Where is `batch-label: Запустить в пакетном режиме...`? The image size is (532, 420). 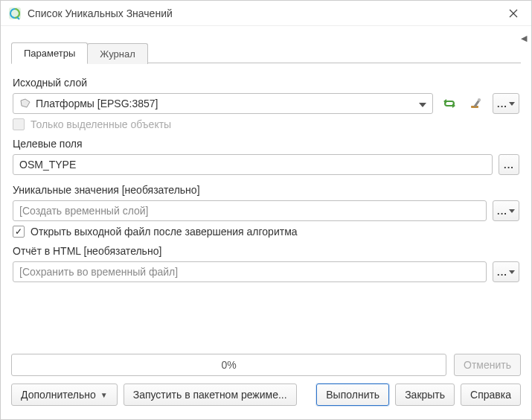
batch-label: Запустить в пакетном режиме... is located at coordinates (210, 395).